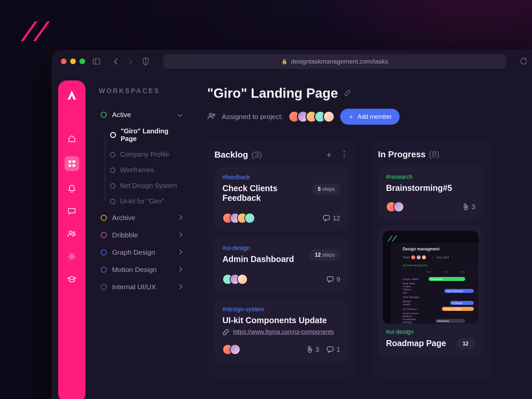  I want to click on workspace-group-archive: Archive, so click(142, 218).